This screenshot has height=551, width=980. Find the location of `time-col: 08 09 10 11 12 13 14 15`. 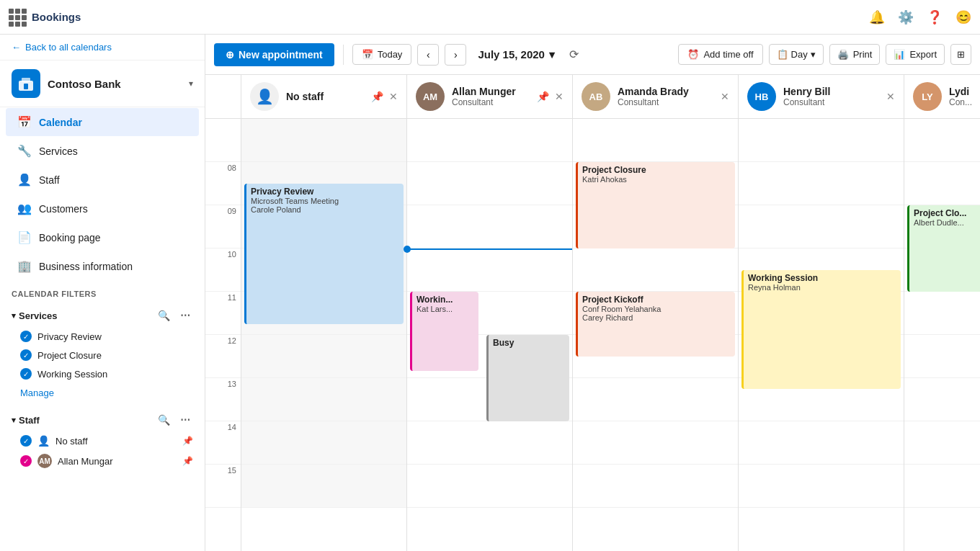

time-col: 08 09 10 11 12 13 14 15 is located at coordinates (223, 335).